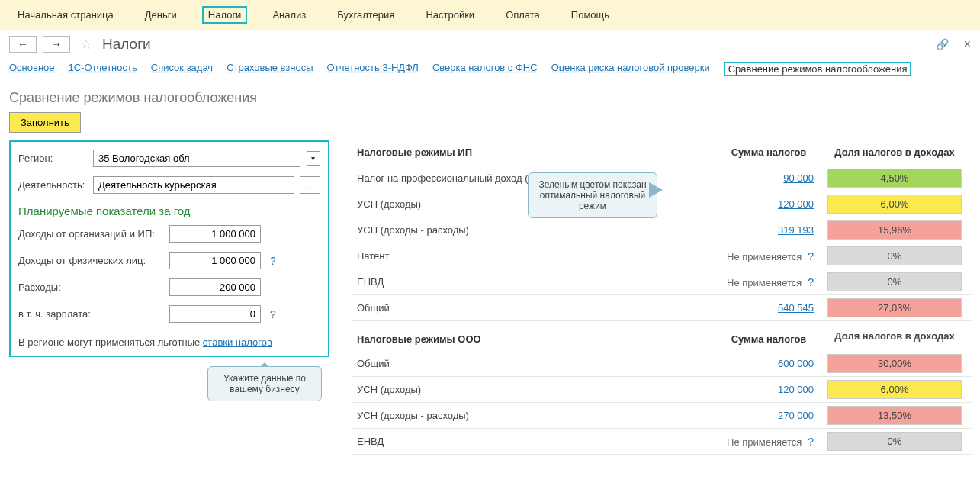  Describe the element at coordinates (215, 233) in the screenshot. I see `income-org-input` at that location.